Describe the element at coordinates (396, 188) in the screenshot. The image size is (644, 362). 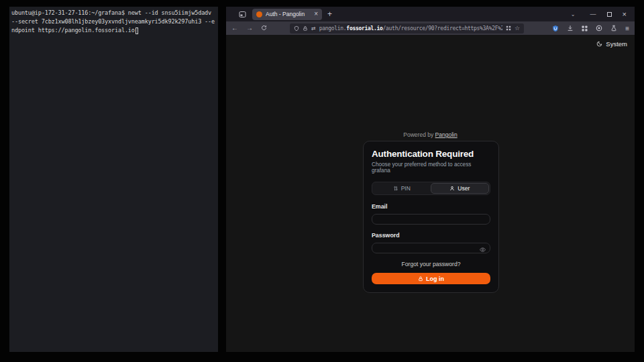
I see `keypad-icon` at that location.